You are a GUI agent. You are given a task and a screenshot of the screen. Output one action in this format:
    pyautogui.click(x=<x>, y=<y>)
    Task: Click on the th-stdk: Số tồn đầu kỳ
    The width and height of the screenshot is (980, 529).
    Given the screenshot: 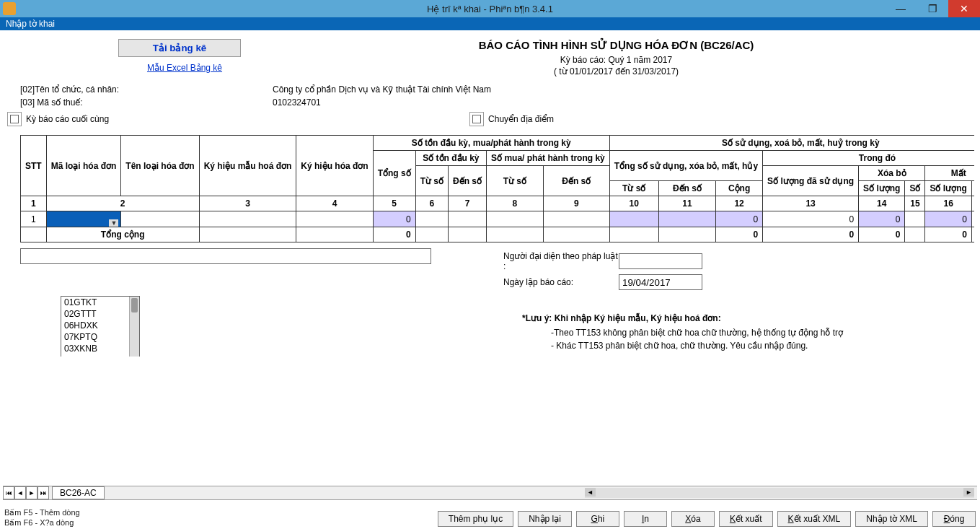 What is the action you would take?
    pyautogui.click(x=451, y=159)
    